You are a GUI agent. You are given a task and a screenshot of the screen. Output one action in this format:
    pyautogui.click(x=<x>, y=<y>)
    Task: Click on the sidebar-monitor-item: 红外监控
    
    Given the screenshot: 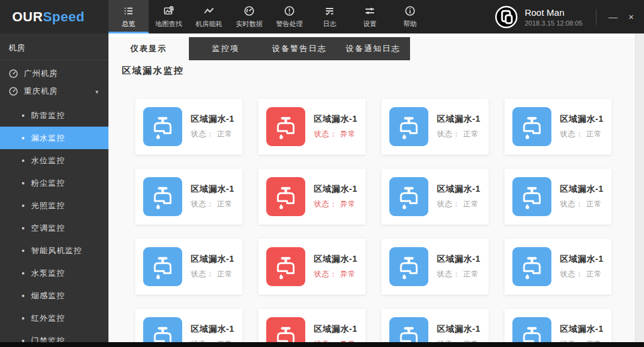 What is the action you would take?
    pyautogui.click(x=54, y=318)
    